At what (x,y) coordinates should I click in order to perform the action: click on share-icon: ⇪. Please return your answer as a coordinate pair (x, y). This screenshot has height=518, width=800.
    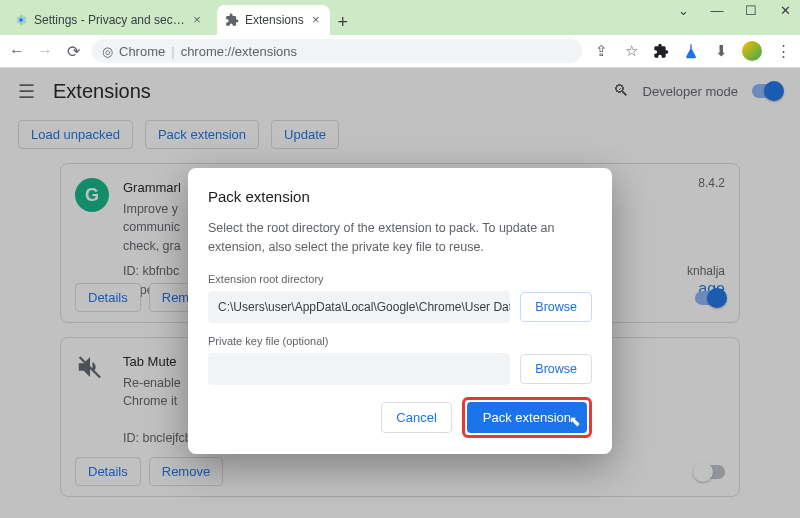
    Looking at the image, I should click on (601, 51).